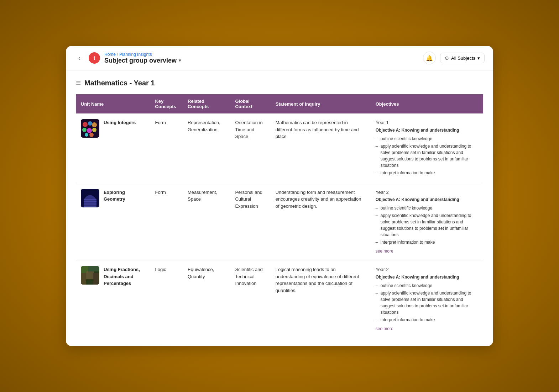  Describe the element at coordinates (385, 251) in the screenshot. I see `see-more-link-1: see more` at that location.